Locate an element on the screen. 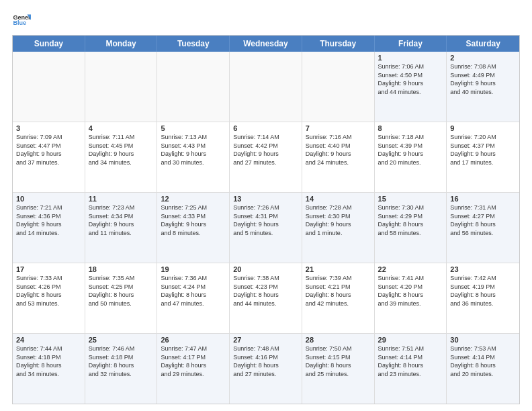  logo: General Blue is located at coordinates (21, 20).